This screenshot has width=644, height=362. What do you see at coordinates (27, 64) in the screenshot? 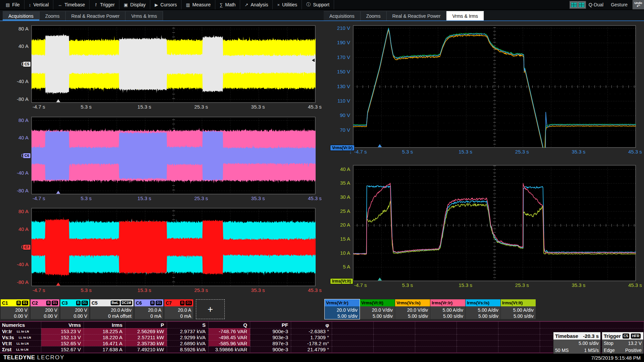
I see `channel-zero-marker-c5: C5` at bounding box center [27, 64].